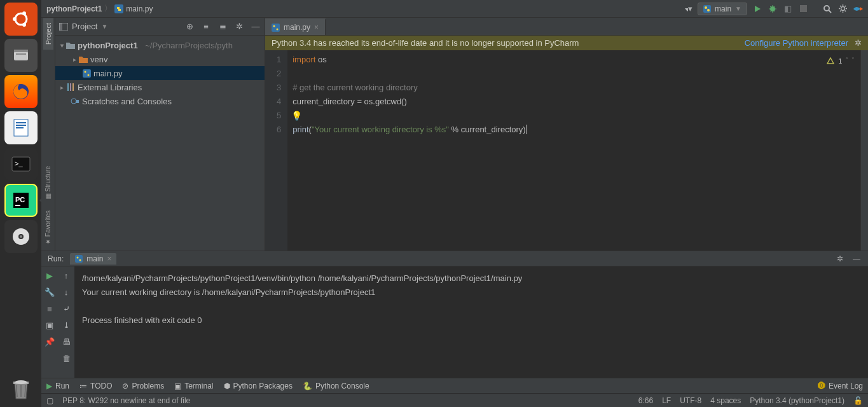  Describe the element at coordinates (189, 27) in the screenshot. I see `select-opened-file-icon: ⊕` at that location.